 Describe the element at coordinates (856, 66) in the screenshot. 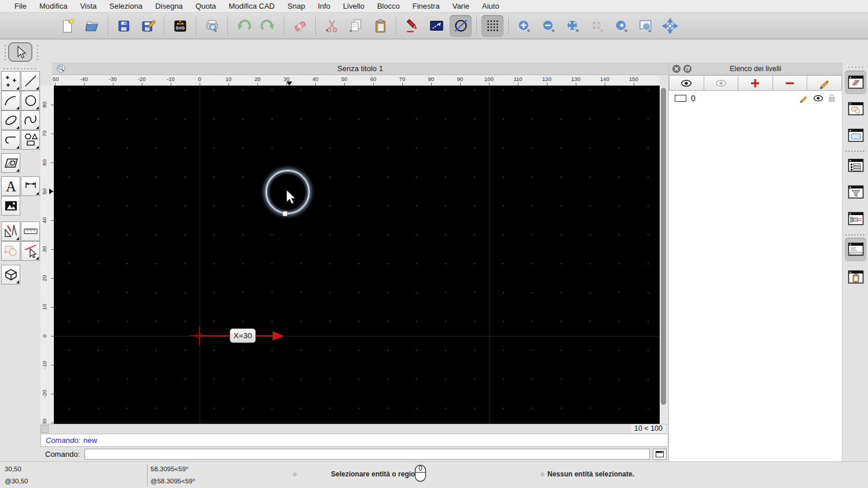

I see `dock-handle` at that location.